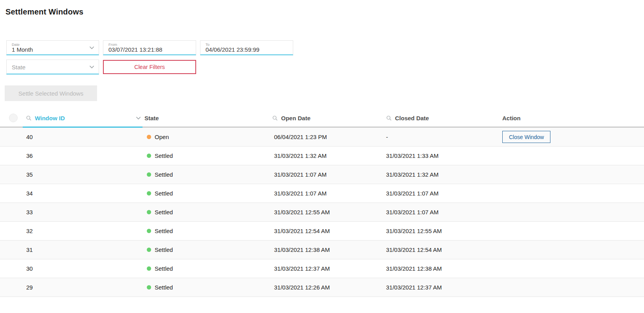  What do you see at coordinates (82, 137) in the screenshot?
I see `cell-window-id: 40` at bounding box center [82, 137].